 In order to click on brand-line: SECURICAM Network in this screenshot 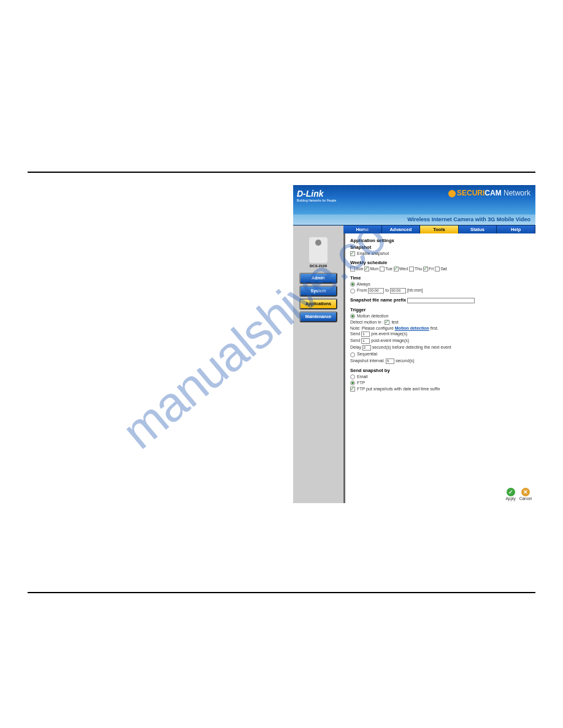, I will do `click(489, 193)`.